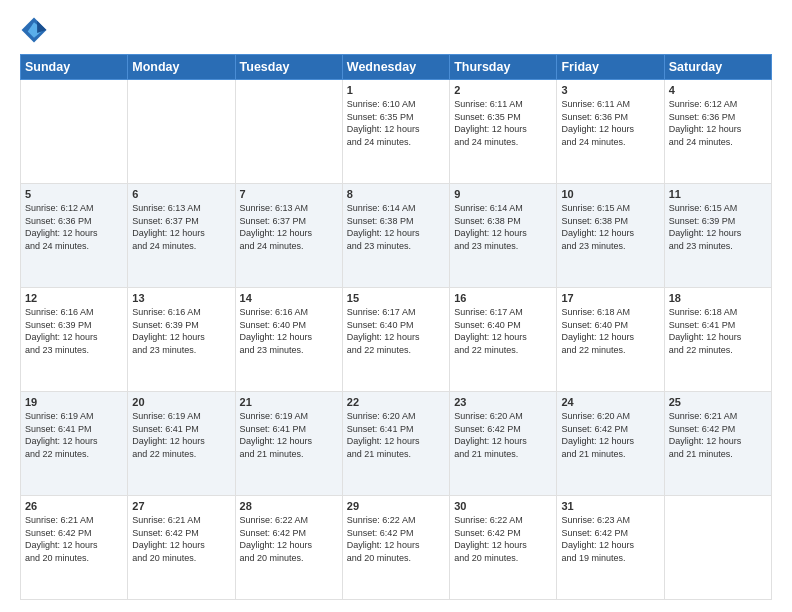 The height and width of the screenshot is (612, 792). I want to click on weekday-header-wednesday: Wednesday, so click(396, 68).